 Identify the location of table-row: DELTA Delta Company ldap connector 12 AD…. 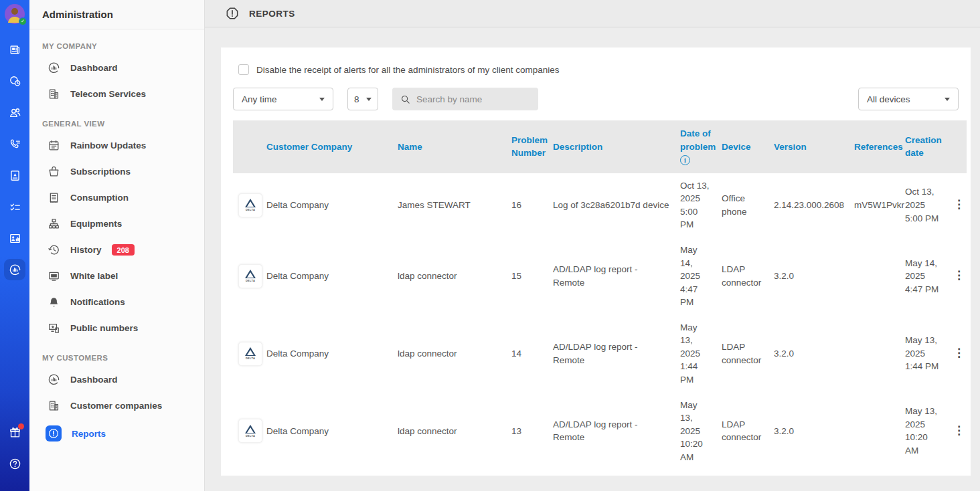
(600, 472).